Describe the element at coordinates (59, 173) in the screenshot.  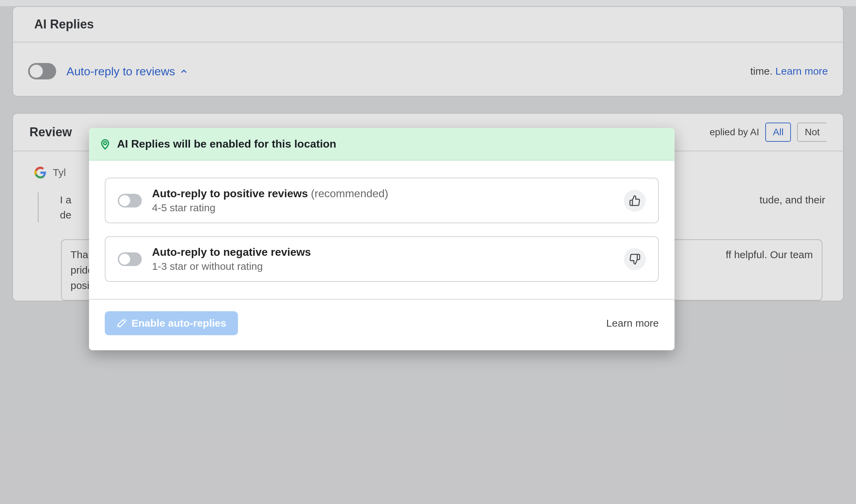
I see `review-author-fragment: Tyl` at that location.